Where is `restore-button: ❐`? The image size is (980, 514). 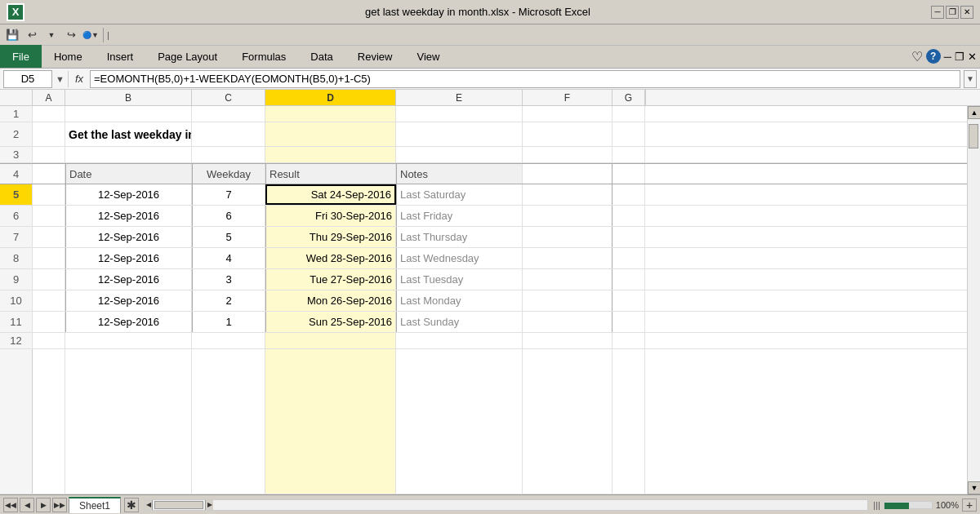
restore-button: ❐ is located at coordinates (952, 12).